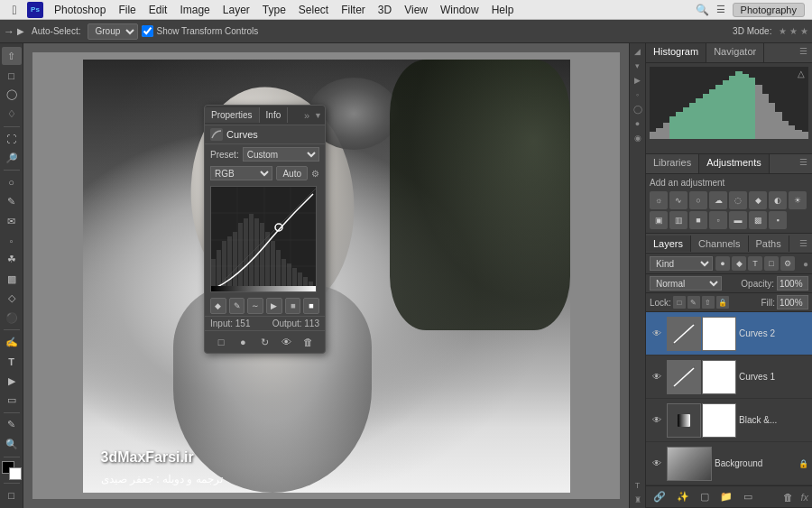  Describe the element at coordinates (113, 32) in the screenshot. I see `auto-select-dropdown: Group` at that location.